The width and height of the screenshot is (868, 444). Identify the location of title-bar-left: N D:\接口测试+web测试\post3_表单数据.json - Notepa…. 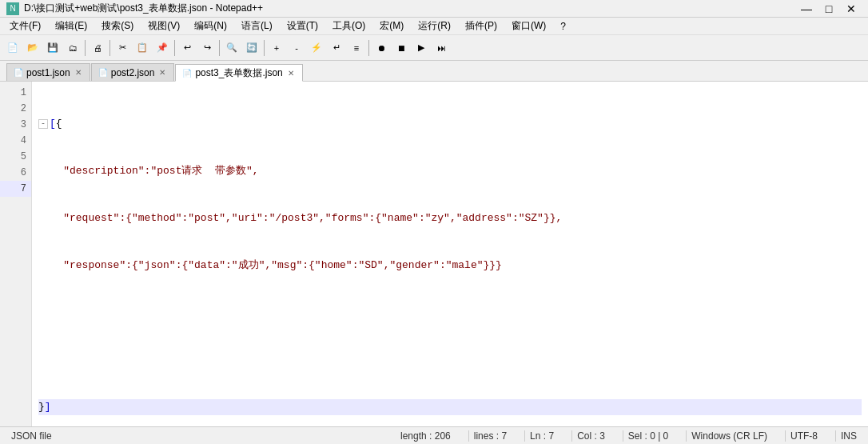
(134, 8).